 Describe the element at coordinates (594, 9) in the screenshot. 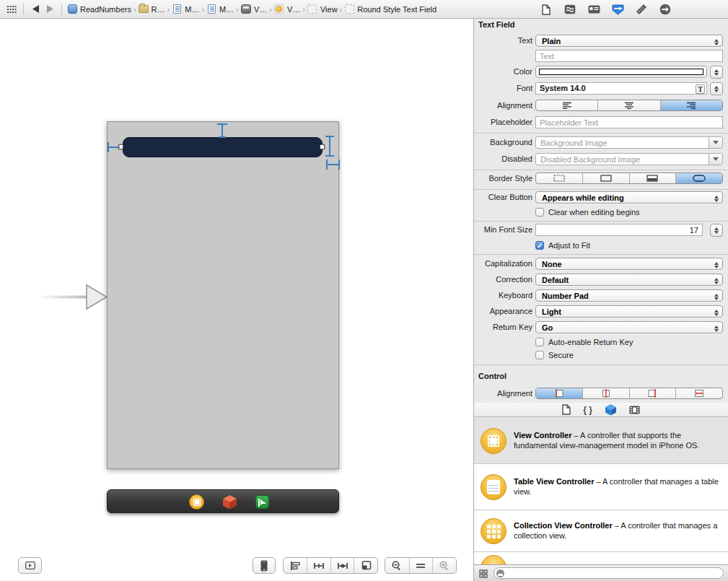

I see `identity-inspector-tab` at that location.